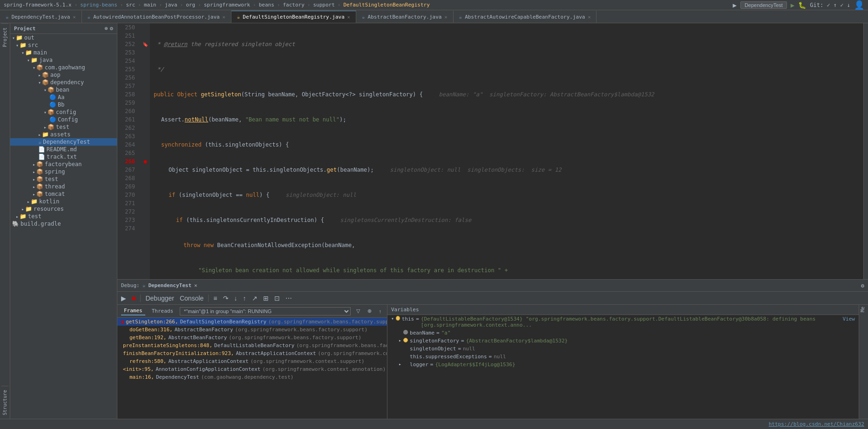 This screenshot has width=868, height=429. What do you see at coordinates (627, 365) in the screenshot?
I see `var-item-logger: ▸ logger = {LogAdapter$$If4jLog@1536}` at bounding box center [627, 365].